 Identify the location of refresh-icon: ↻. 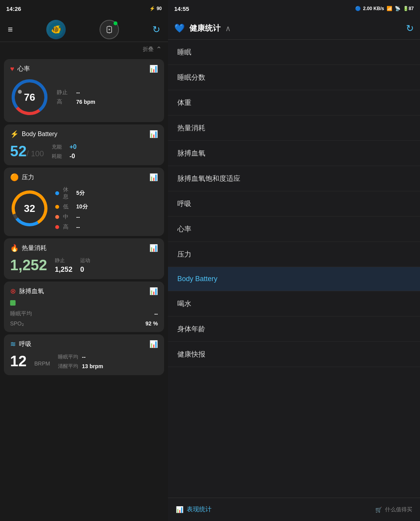
(156, 30).